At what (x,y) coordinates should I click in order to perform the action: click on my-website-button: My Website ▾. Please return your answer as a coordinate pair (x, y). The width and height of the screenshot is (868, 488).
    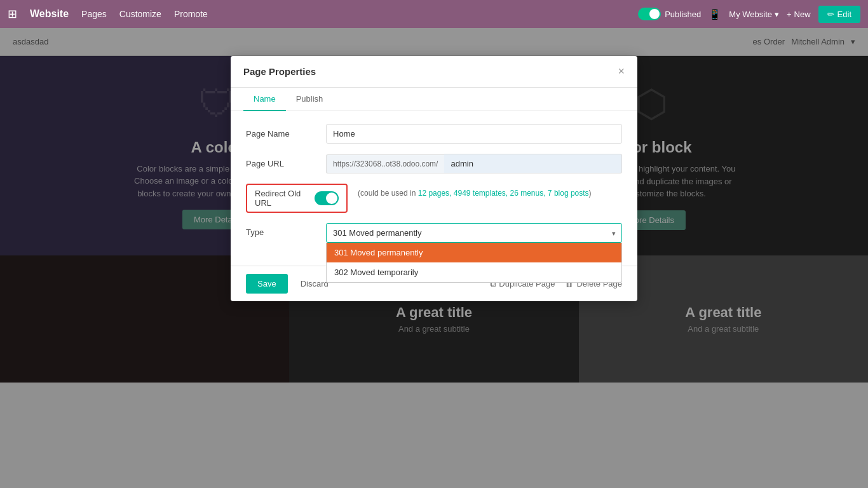
    Looking at the image, I should click on (754, 14).